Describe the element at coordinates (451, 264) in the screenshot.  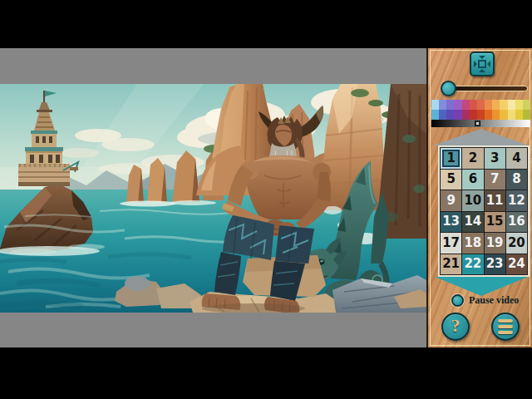
I see `palette-cell-21: 21` at that location.